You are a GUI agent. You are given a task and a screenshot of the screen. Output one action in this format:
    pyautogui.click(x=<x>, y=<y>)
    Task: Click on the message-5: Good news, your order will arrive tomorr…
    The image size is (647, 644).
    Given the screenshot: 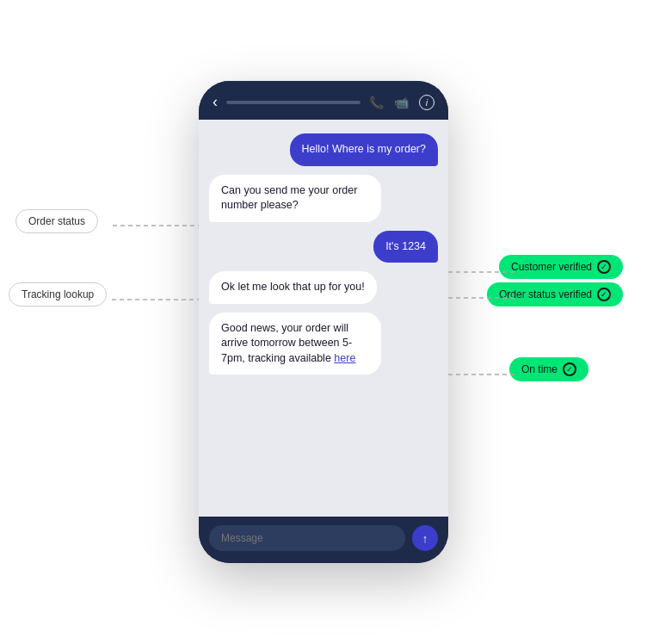 What is the action you would take?
    pyautogui.click(x=295, y=344)
    